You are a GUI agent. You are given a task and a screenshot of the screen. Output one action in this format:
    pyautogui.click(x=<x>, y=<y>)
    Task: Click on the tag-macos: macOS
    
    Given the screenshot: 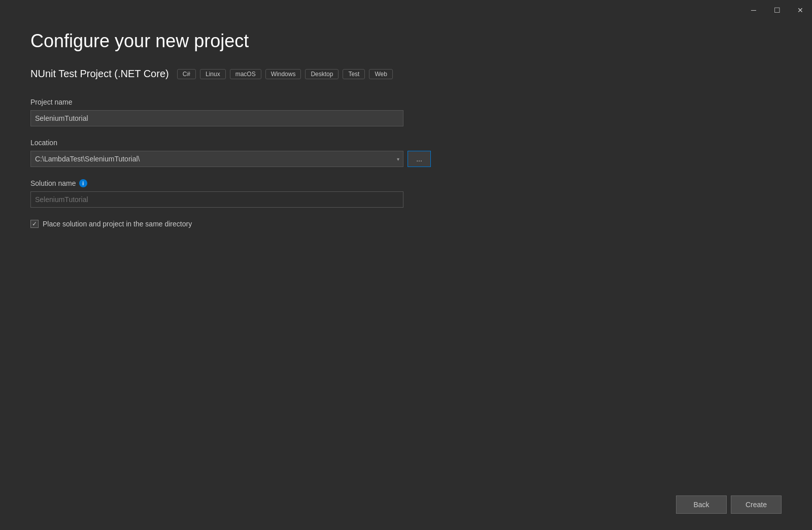 What is the action you would take?
    pyautogui.click(x=246, y=74)
    